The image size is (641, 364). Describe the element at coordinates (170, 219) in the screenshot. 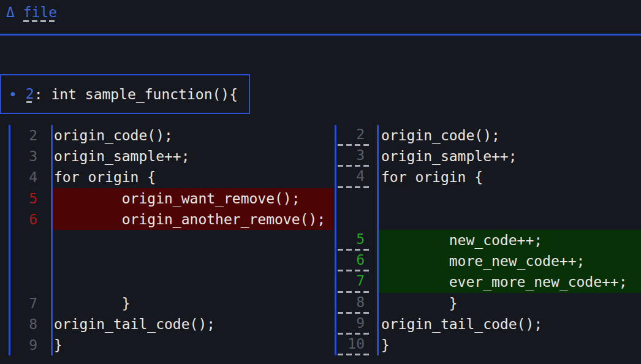

I see `diff-row: 6 origin_another_remove();` at that location.